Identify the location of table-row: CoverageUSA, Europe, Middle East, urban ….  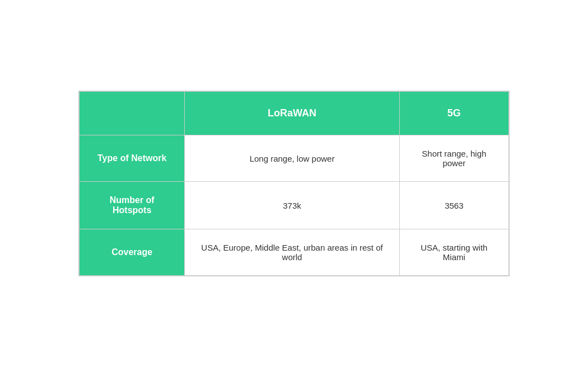
(295, 253).